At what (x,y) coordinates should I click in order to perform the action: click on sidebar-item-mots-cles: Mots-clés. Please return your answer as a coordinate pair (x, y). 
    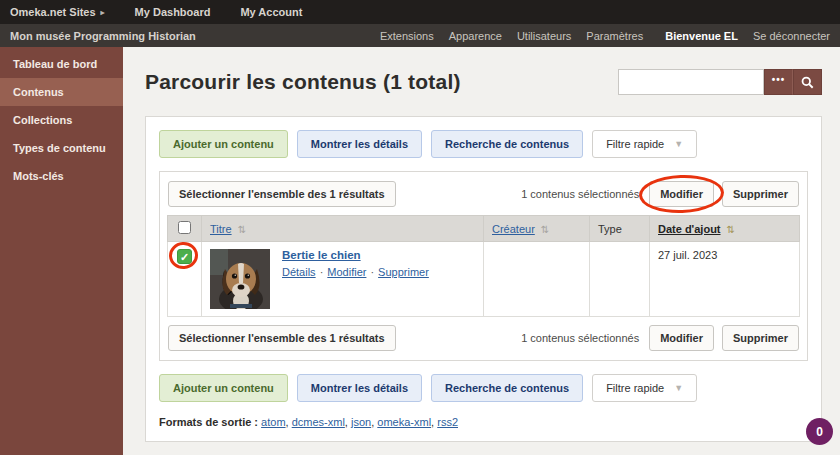
    Looking at the image, I should click on (62, 176).